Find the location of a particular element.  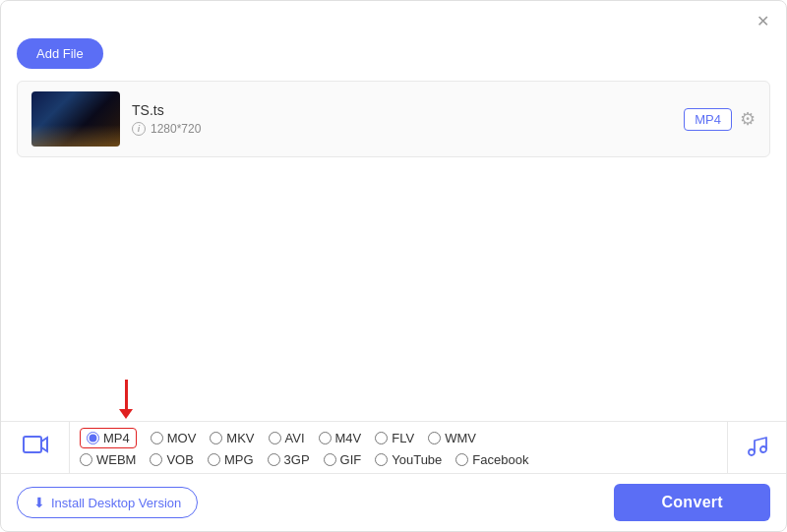

file-name: TS.ts is located at coordinates (401, 110).